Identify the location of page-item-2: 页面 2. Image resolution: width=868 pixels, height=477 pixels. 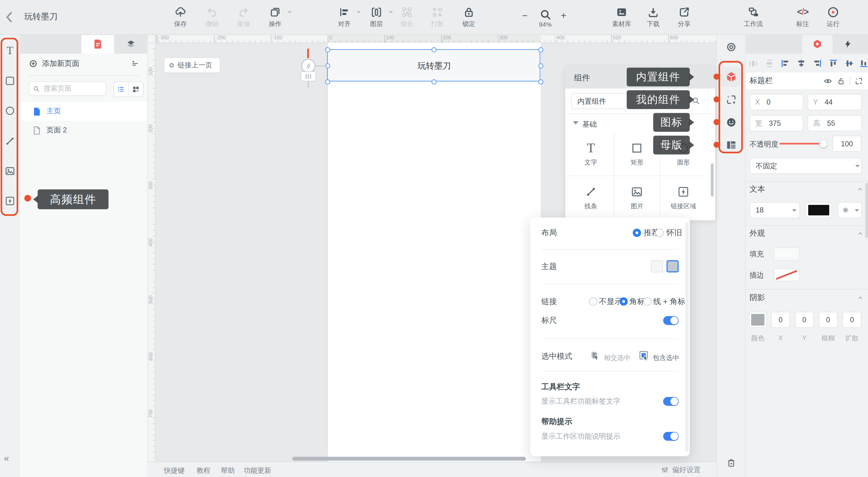
(84, 130).